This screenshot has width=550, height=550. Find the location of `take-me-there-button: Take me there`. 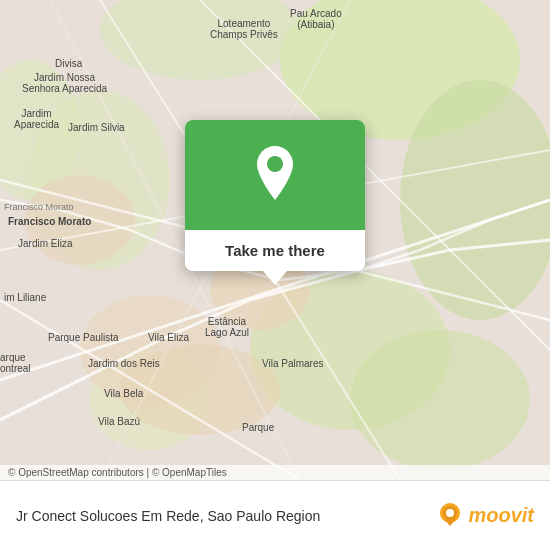

take-me-there-button: Take me there is located at coordinates (275, 250).